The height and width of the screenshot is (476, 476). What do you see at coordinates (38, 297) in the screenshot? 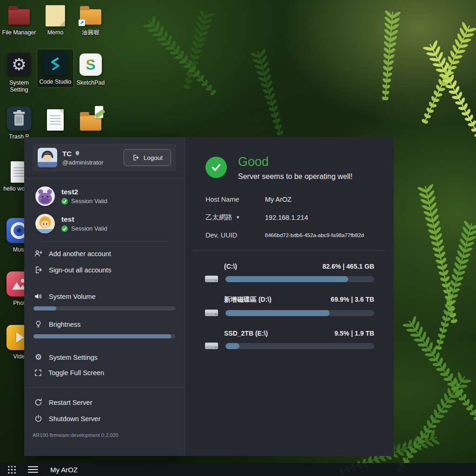
I see `speaker-icon` at bounding box center [38, 297].